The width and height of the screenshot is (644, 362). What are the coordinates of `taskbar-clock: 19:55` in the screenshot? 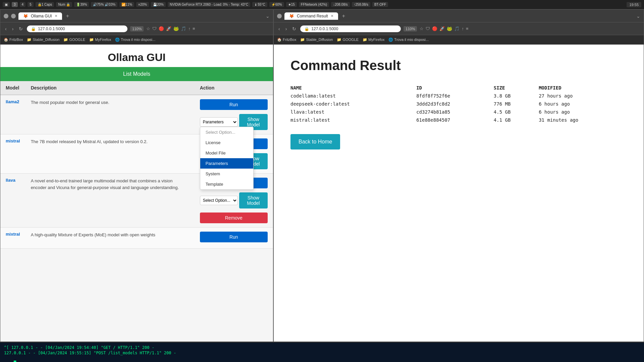 It's located at (634, 5).